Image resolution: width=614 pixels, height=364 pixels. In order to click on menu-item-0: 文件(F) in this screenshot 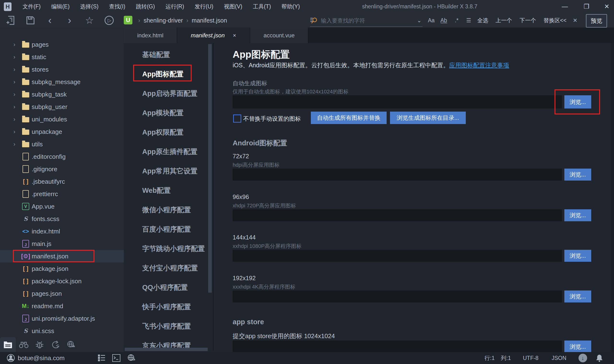, I will do `click(31, 7)`.